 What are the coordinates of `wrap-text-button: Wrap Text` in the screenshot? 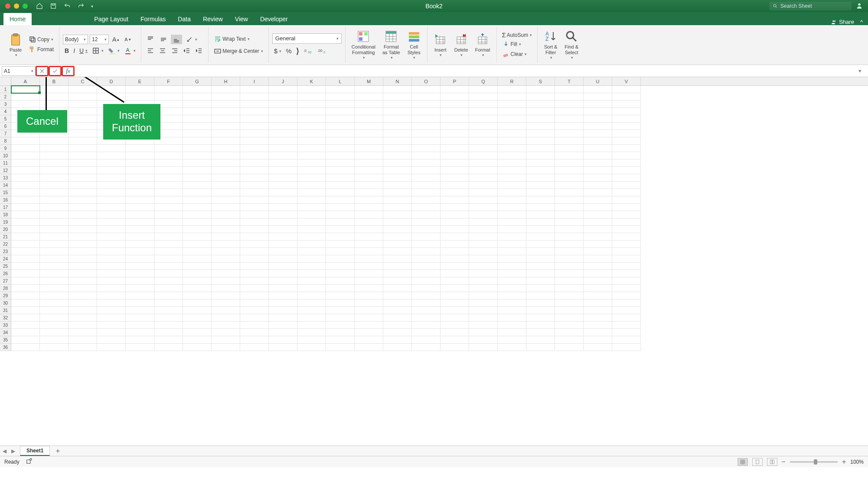 It's located at (238, 39).